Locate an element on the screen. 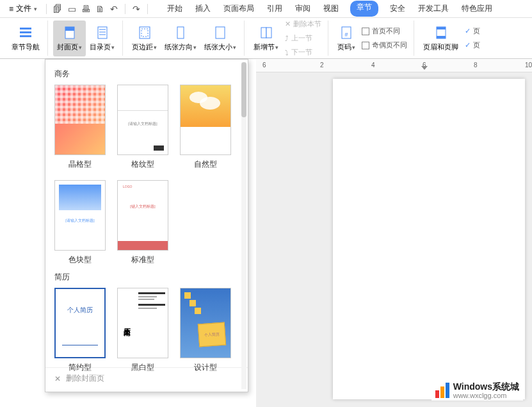  header-footer-button: 页眉和页脚 is located at coordinates (440, 38).